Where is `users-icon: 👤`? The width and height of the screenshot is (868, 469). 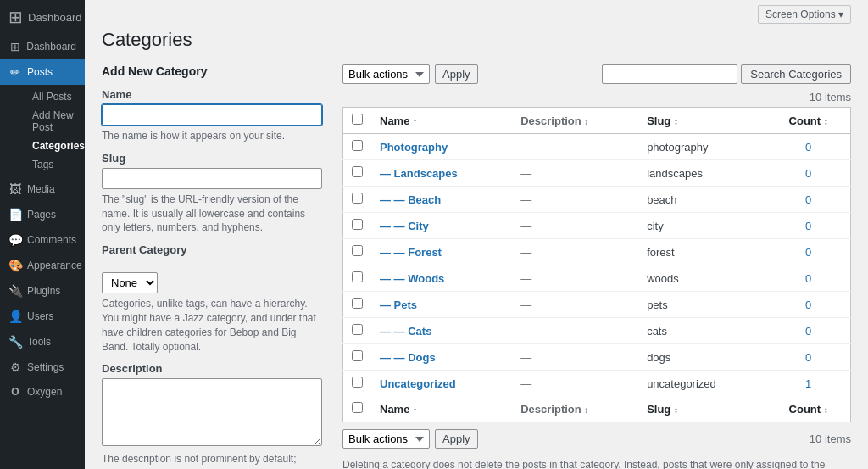 users-icon: 👤 is located at coordinates (15, 316).